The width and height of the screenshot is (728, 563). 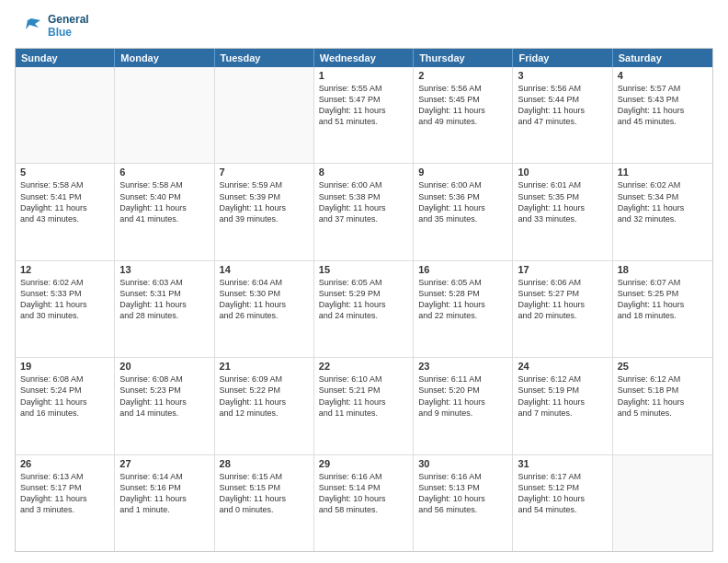 I want to click on day-number: 21, so click(x=265, y=366).